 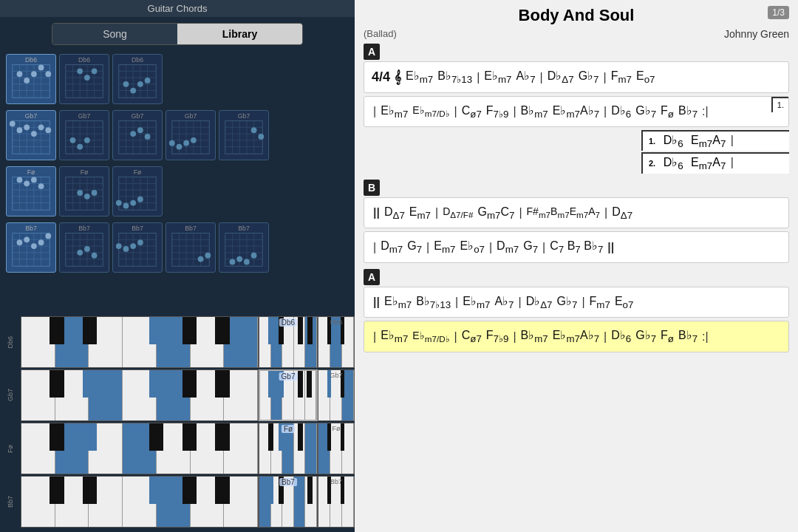 What do you see at coordinates (137, 135) in the screenshot?
I see `chord-grid-gb7-alt2: Gb7` at bounding box center [137, 135].